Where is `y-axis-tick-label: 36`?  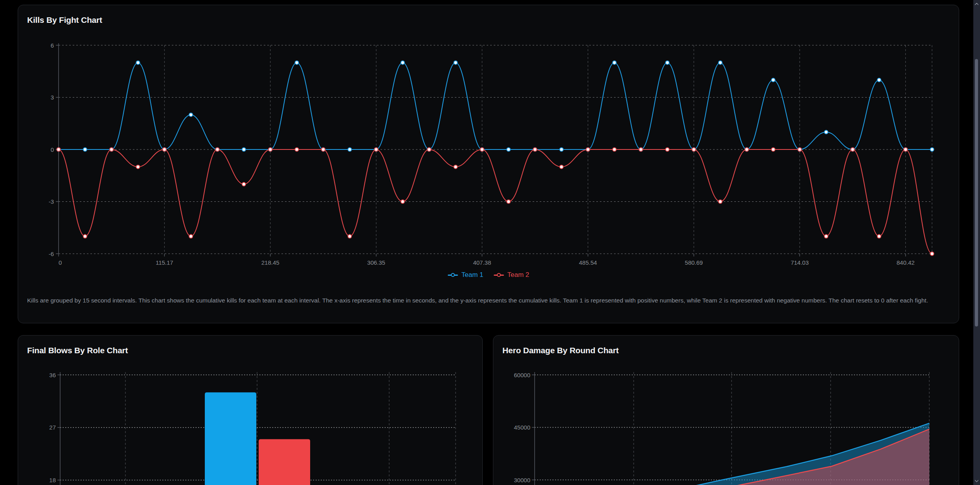
y-axis-tick-label: 36 is located at coordinates (53, 375).